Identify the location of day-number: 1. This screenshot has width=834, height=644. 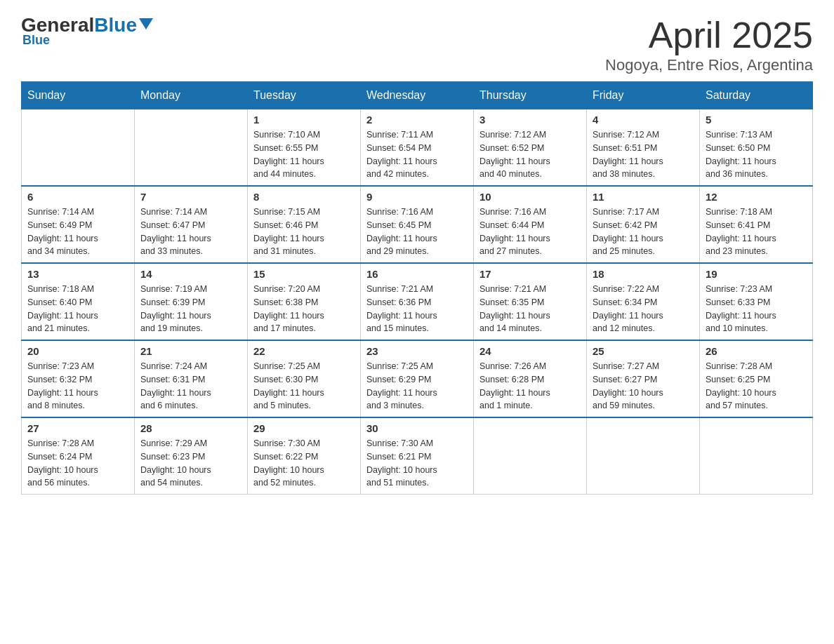
(304, 119).